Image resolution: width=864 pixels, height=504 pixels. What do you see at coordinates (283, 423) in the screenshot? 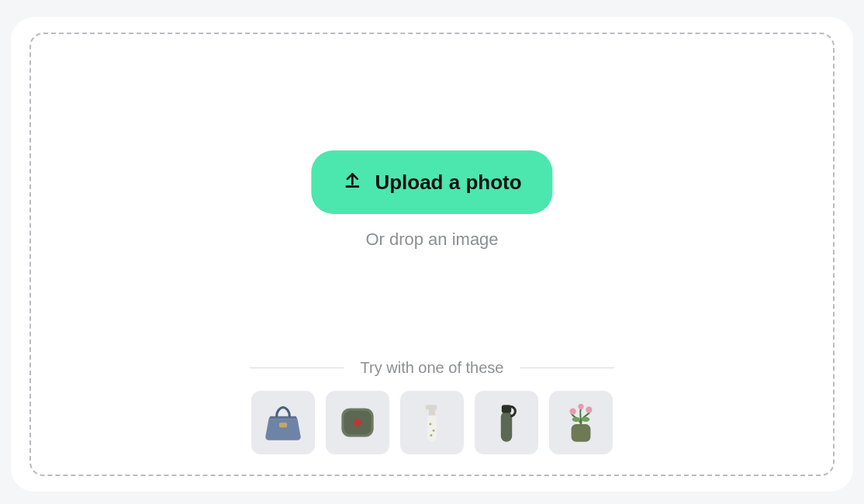
I see `sample-handbag` at bounding box center [283, 423].